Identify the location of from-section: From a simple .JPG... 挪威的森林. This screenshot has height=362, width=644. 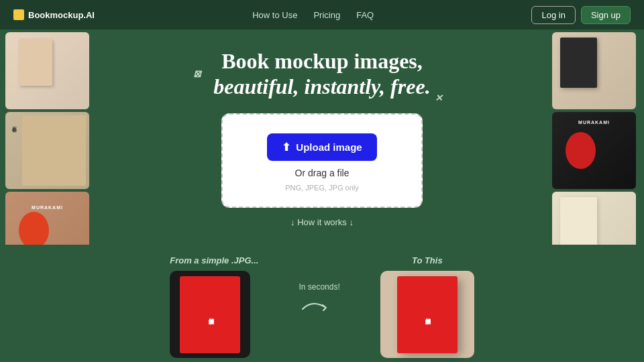
(214, 307).